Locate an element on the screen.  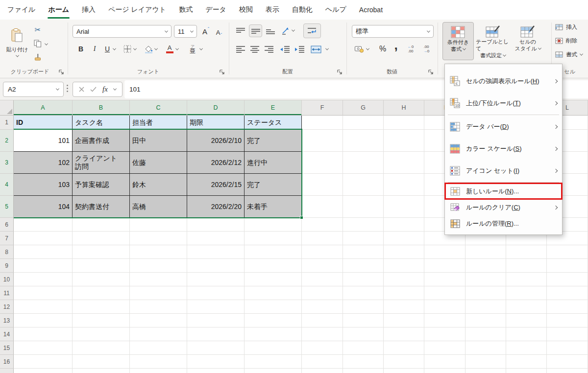
tab-file: ファイル is located at coordinates (22, 10).